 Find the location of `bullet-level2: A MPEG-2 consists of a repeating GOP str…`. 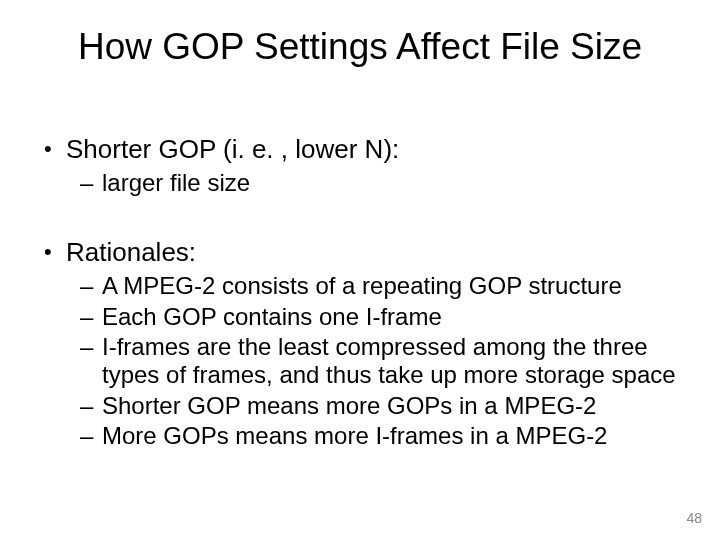

bullet-level2: A MPEG-2 consists of a repeating GOP str… is located at coordinates (360, 286).